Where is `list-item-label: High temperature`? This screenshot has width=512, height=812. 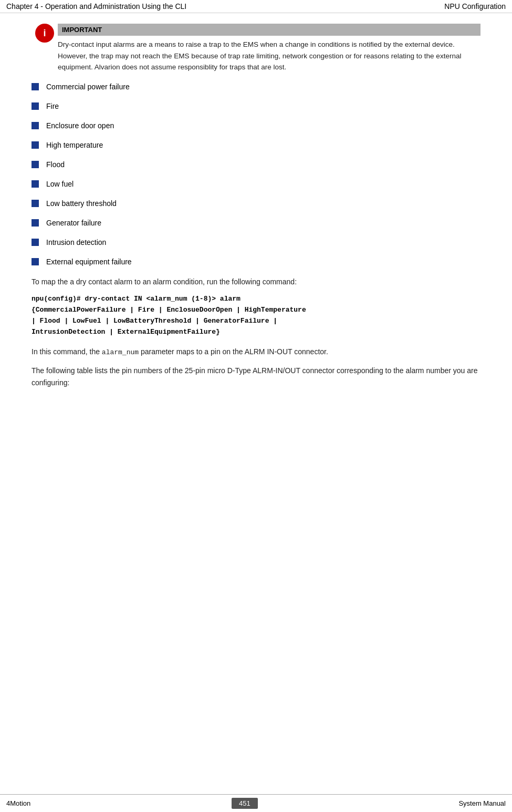 list-item-label: High temperature is located at coordinates (75, 145).